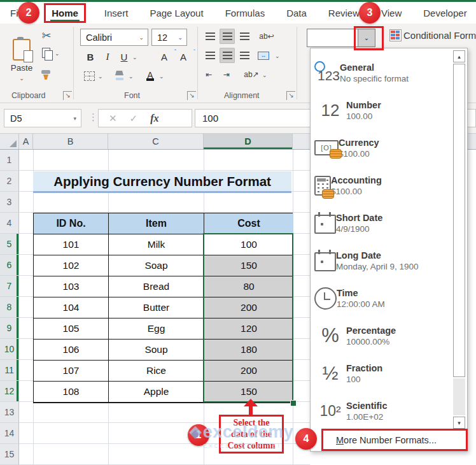 The width and height of the screenshot is (476, 465). I want to click on format-option-general: GeneralNo specific format, so click(377, 73).